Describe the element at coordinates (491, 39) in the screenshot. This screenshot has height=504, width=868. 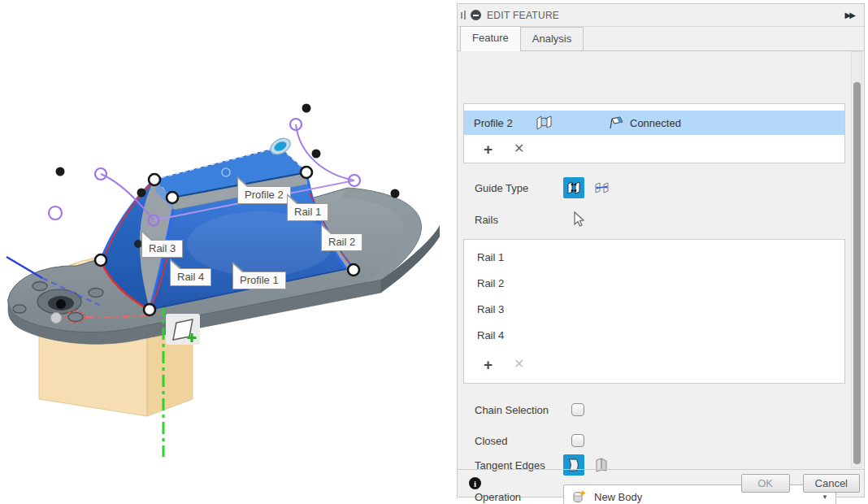
I see `tab-feature: Feature` at that location.